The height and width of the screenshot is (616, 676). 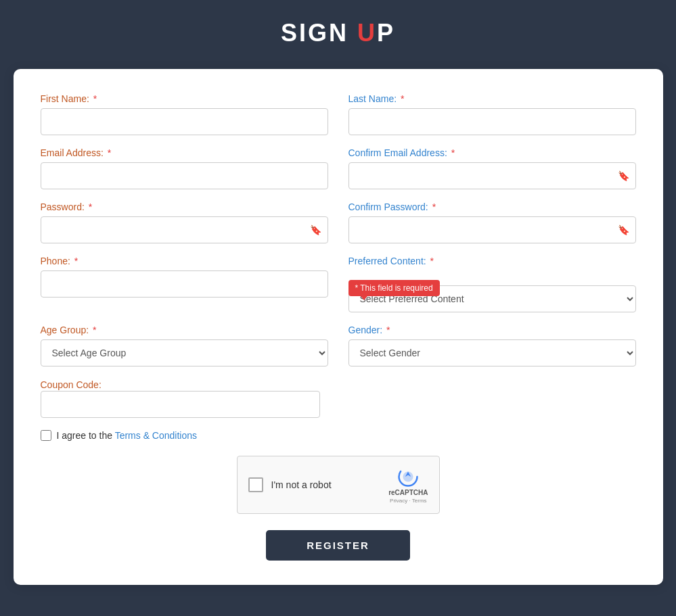 What do you see at coordinates (184, 207) in the screenshot?
I see `password-label: Password: *` at bounding box center [184, 207].